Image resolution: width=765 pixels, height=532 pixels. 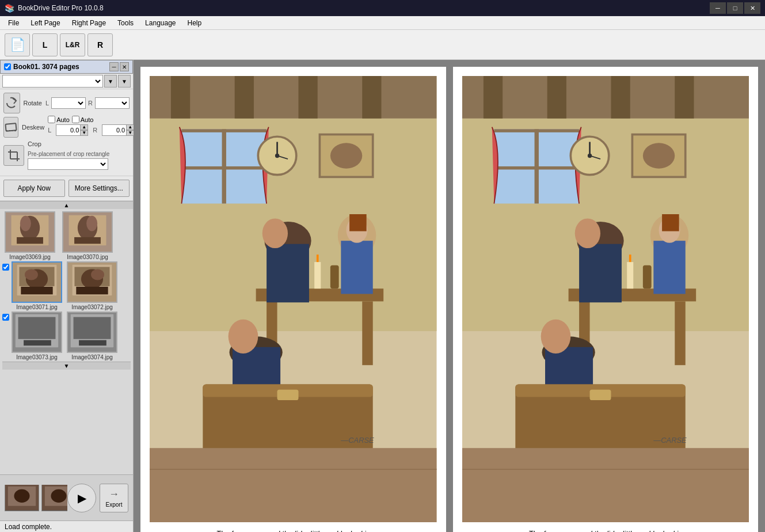 I want to click on close-button: ✕, so click(x=752, y=8).